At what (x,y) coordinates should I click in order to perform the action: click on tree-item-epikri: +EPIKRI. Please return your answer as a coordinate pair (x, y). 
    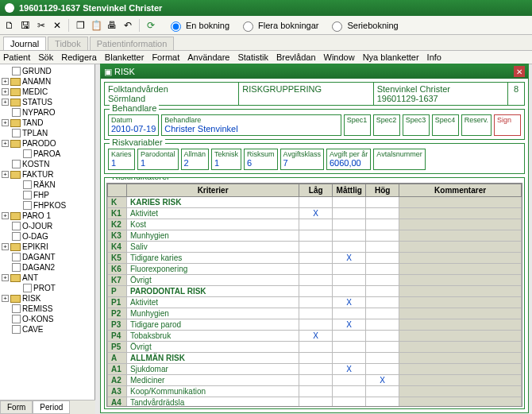
    Looking at the image, I should click on (48, 246).